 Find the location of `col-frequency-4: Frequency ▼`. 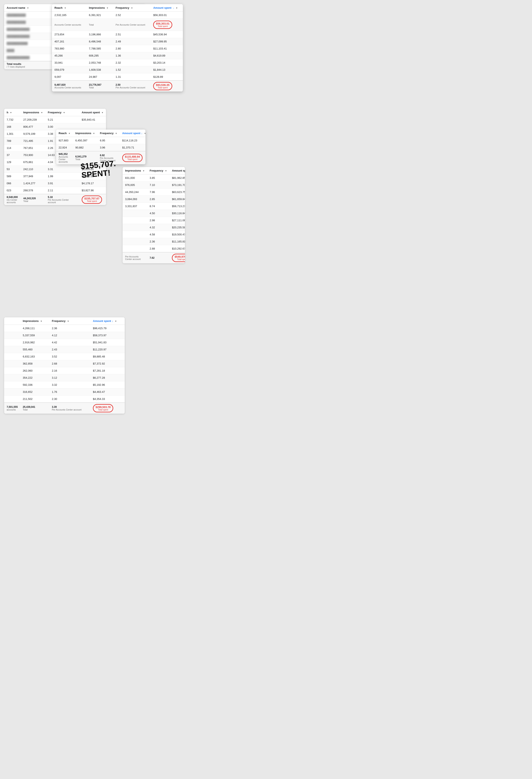

col-frequency-4: Frequency ▼ is located at coordinates (158, 171).